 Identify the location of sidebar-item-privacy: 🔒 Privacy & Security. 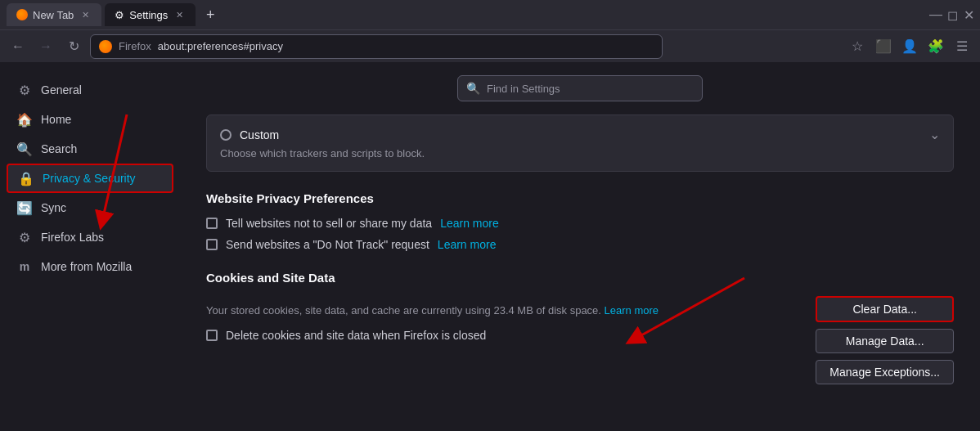
(90, 178).